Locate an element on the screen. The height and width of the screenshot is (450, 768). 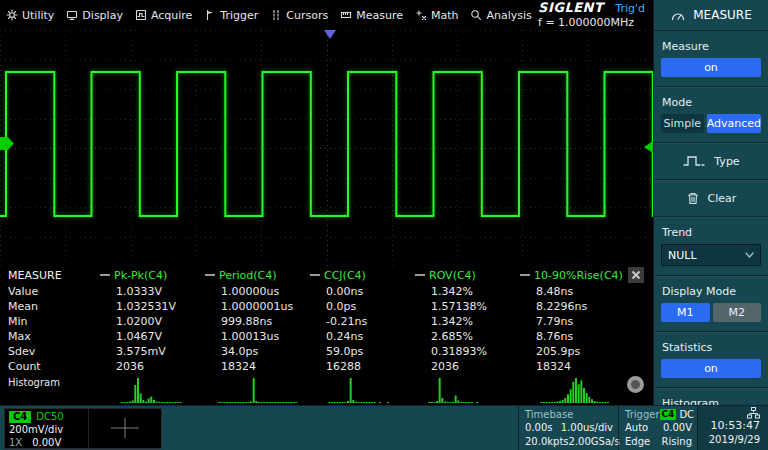
trigger-position-indicator is located at coordinates (330, 34).